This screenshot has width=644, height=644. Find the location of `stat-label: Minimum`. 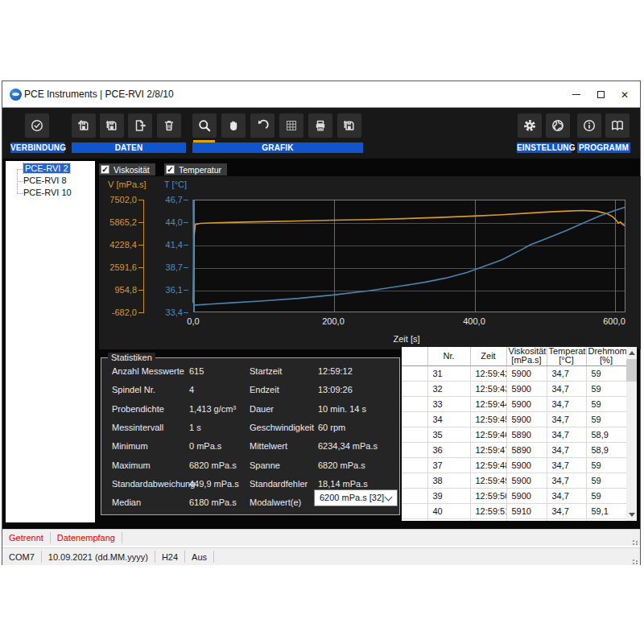

stat-label: Minimum is located at coordinates (130, 446).